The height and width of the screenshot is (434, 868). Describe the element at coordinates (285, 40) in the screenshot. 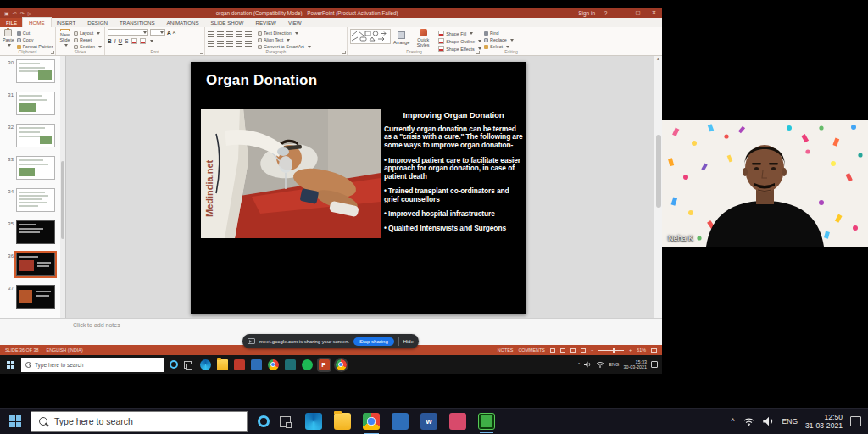

I see `align-text-button: Align Text` at that location.